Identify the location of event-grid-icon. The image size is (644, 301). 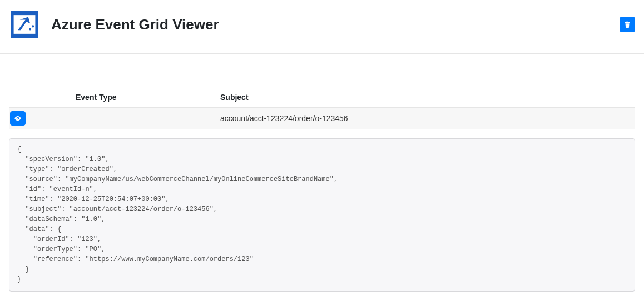
(24, 24).